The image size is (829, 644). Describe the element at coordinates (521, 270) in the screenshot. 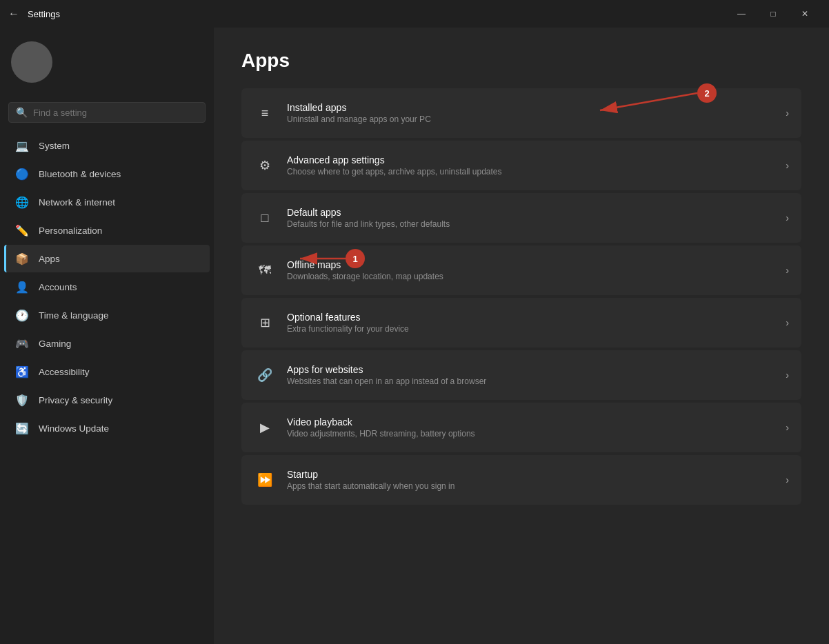

I see `settings-item-offline-maps: 🗺 Offline maps Downloads, storage locati…` at that location.